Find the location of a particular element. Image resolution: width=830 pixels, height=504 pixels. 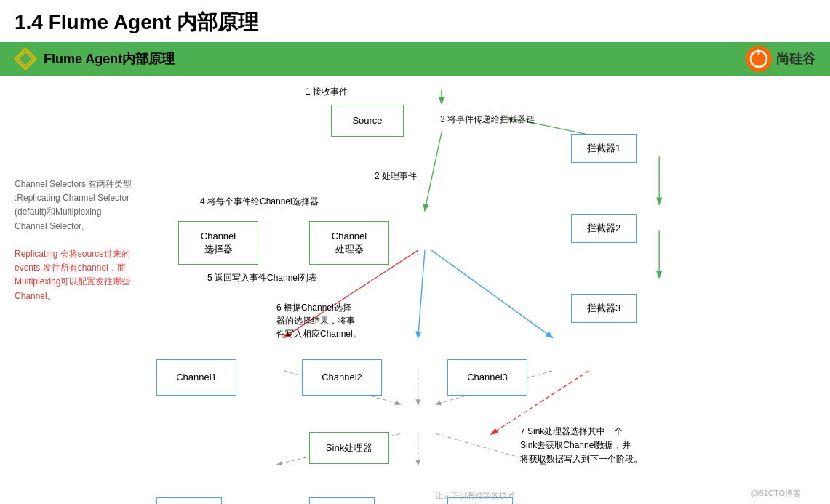

step7-label: 7 Sink处理器选择其中一个Sink去获取Channel数据，并将获取数据写入… is located at coordinates (581, 446).